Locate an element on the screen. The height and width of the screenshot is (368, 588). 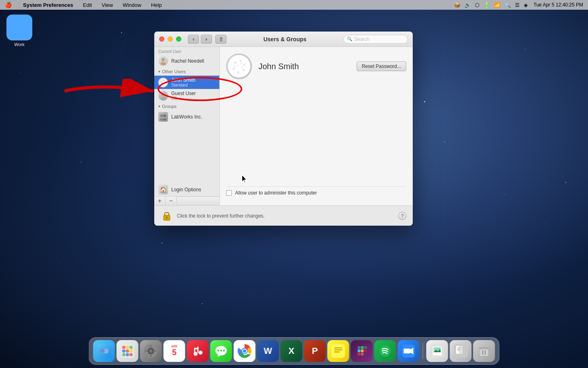
labworks-name: LabWorks Inc. is located at coordinates (187, 117).